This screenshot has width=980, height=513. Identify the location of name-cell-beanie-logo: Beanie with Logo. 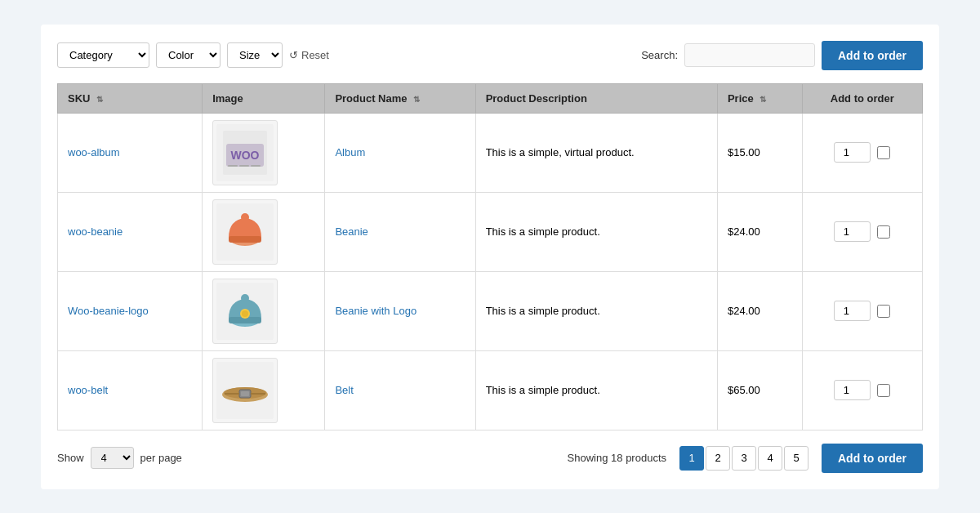
(400, 310).